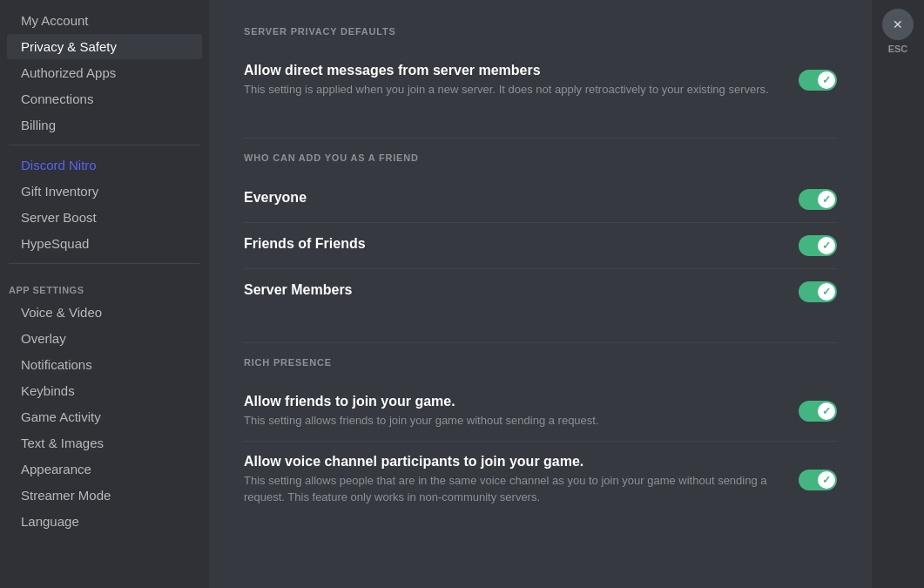 Image resolution: width=924 pixels, height=588 pixels. What do you see at coordinates (512, 489) in the screenshot?
I see `setting-desc-allow-voice-join: This setting allows people that are in t…` at bounding box center [512, 489].